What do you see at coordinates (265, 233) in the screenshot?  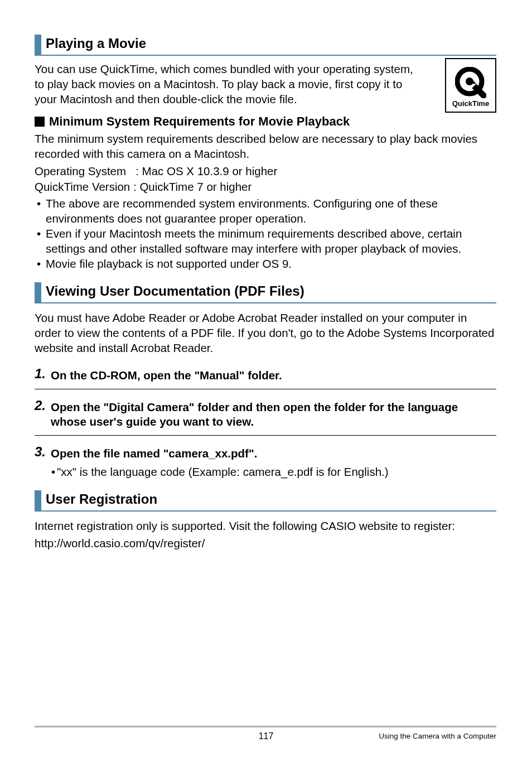 I see `requirements-bullets: The above are recommended system environ…` at bounding box center [265, 233].